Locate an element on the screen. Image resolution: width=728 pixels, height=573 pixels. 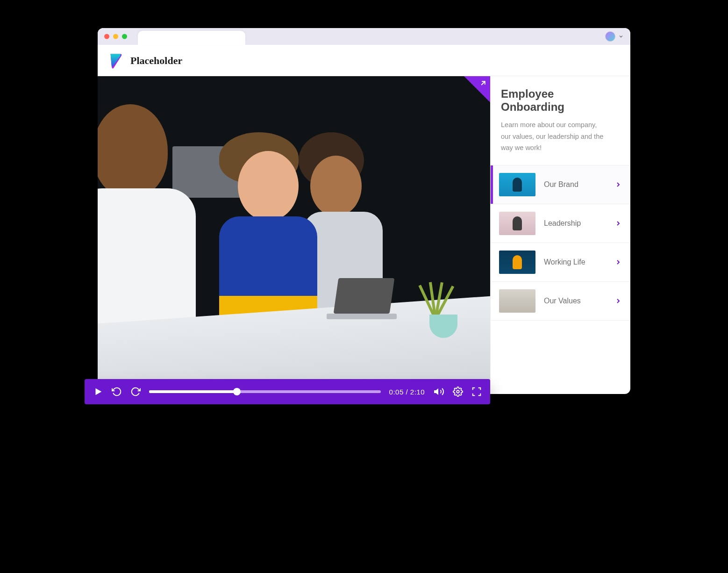
settings-button is located at coordinates (458, 392).